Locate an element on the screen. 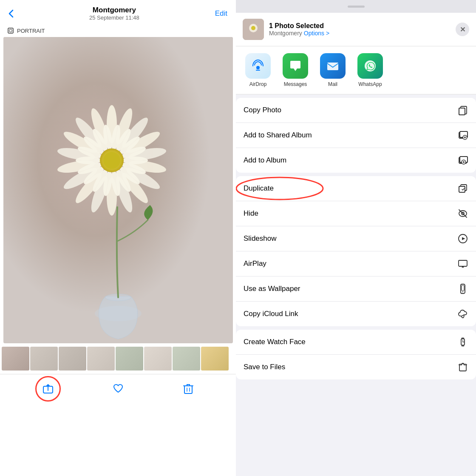 The width and height of the screenshot is (476, 476). hide-item: Hide is located at coordinates (356, 214).